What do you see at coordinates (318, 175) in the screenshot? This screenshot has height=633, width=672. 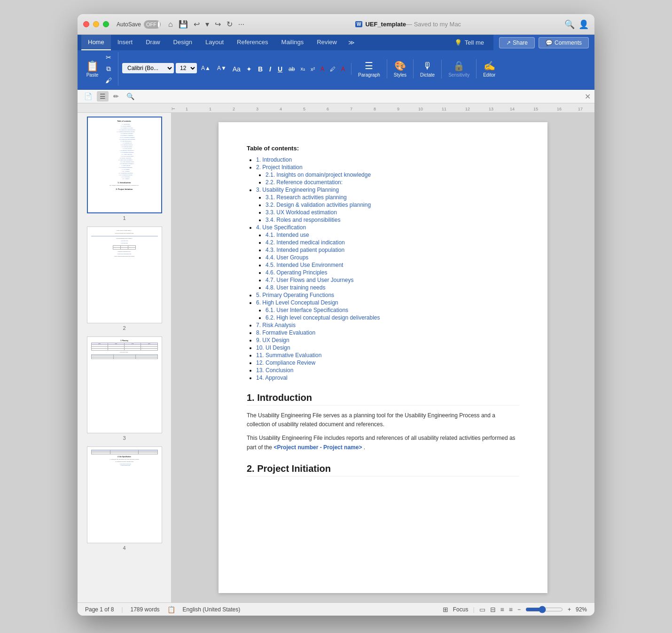 I see `toc-link-2-1: 2.1. Insights on domain/project knowledg…` at bounding box center [318, 175].